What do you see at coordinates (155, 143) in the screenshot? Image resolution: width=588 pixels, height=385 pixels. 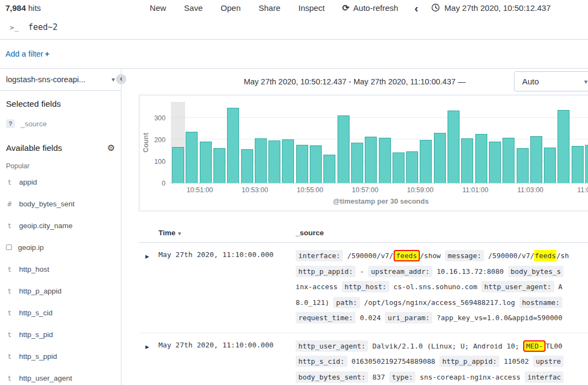 I see `y-axis: Count 0100200300` at bounding box center [155, 143].